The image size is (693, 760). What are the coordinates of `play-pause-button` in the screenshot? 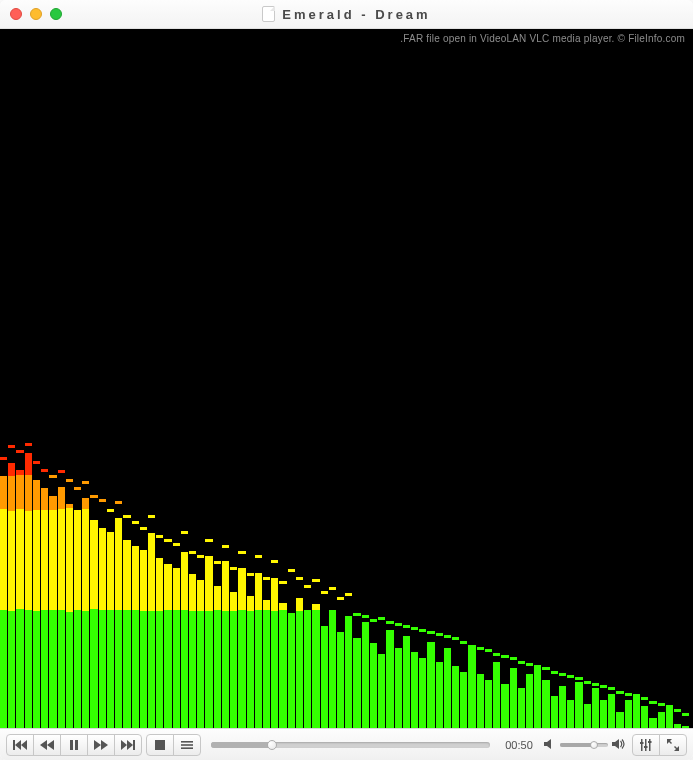 It's located at (74, 745).